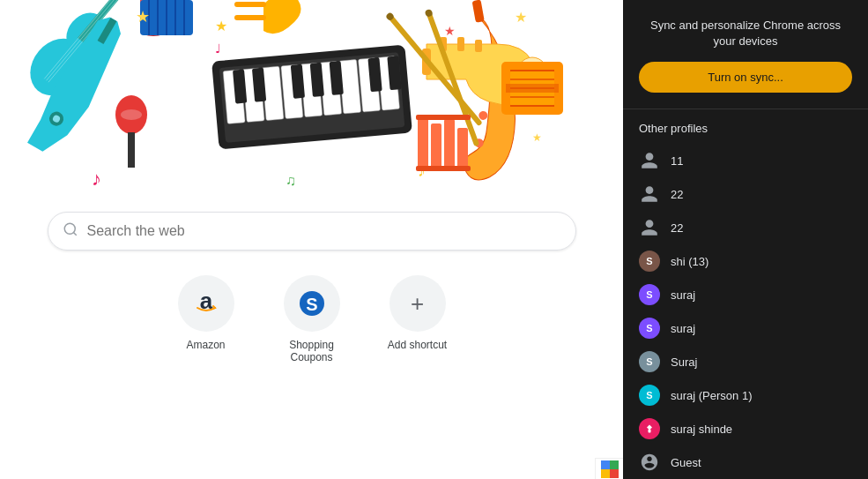 This screenshot has width=868, height=479. Describe the element at coordinates (746, 78) in the screenshot. I see `sync-button: Turn on sync...` at that location.